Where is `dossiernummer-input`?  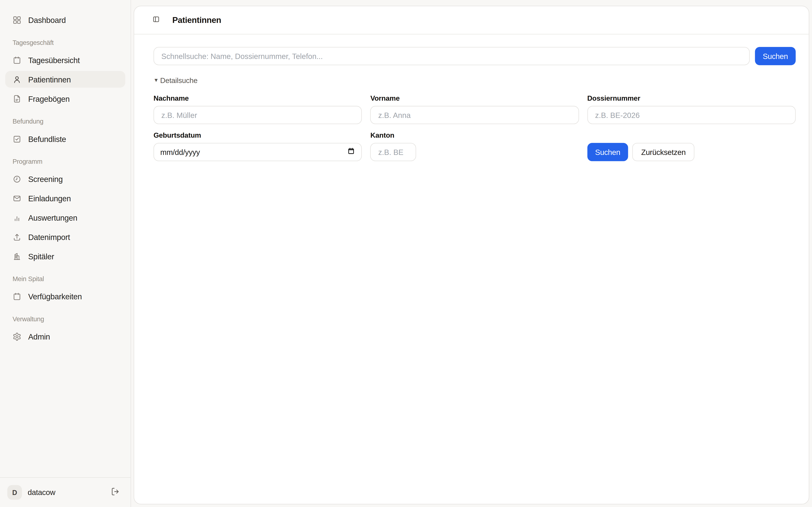 dossiernummer-input is located at coordinates (691, 115).